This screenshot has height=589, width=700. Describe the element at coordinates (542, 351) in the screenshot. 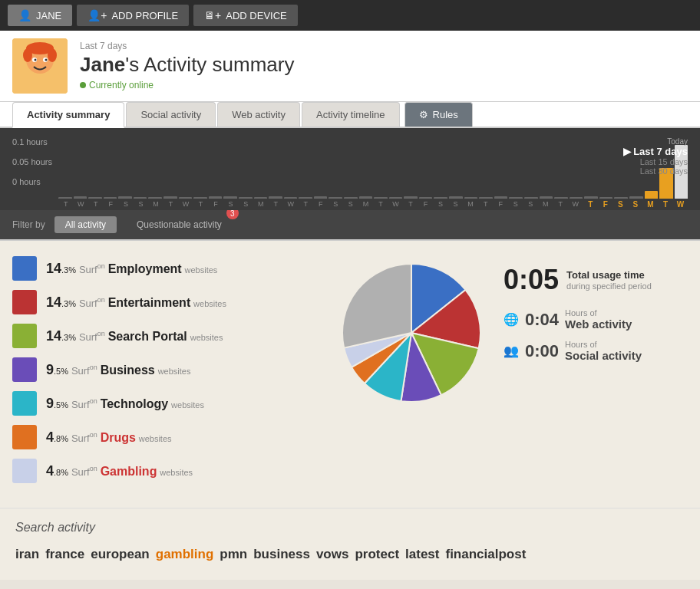

I see `social-time-value: 0:00` at that location.